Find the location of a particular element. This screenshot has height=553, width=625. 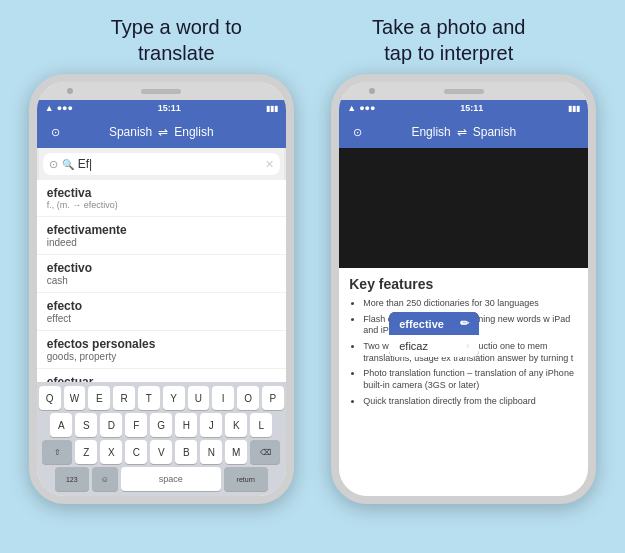

camera-icon-left: ⊙ is located at coordinates (56, 132).